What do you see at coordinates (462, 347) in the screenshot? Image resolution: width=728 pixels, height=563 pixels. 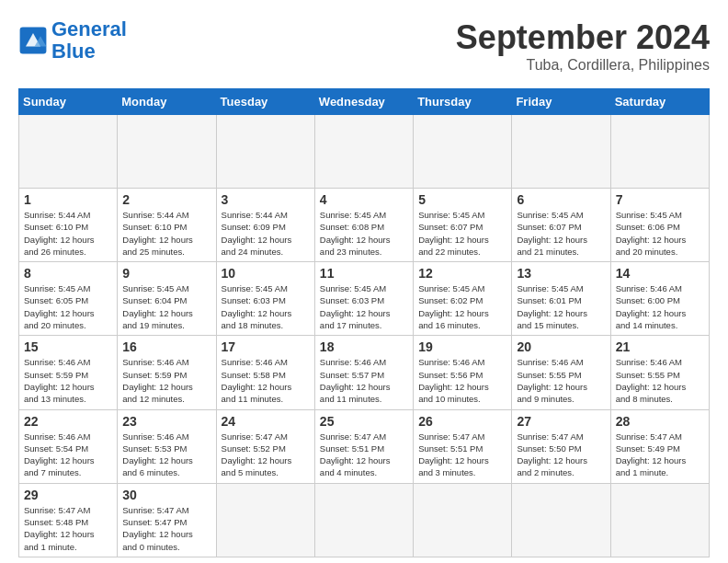 I see `day-number: 19` at bounding box center [462, 347].